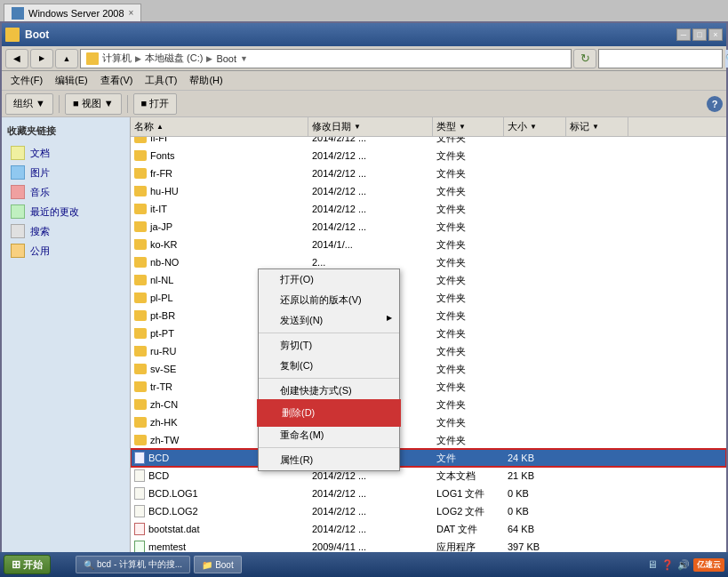 This screenshot has width=728, height=577. Describe the element at coordinates (66, 251) in the screenshot. I see `sidebar-item-public: 公用` at that location.